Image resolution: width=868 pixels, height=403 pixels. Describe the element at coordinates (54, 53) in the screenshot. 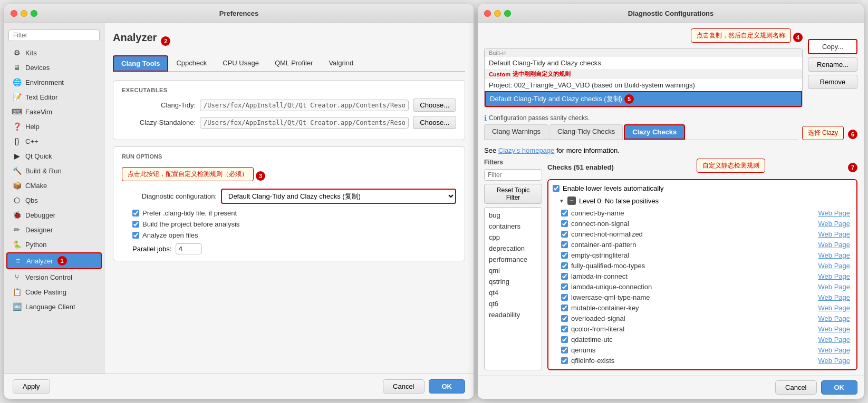

I see `sidebar-item-kits: ⚙ Kits` at that location.